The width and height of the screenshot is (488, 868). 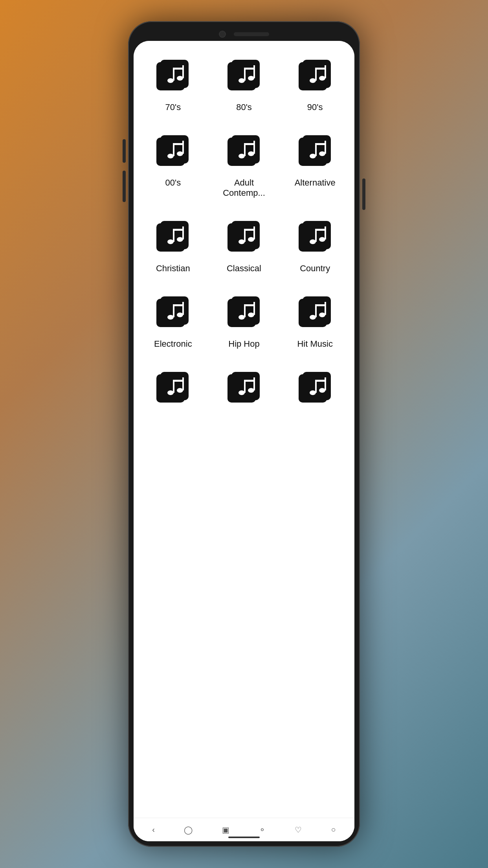 I want to click on genre-label-90s: 90's, so click(x=315, y=107).